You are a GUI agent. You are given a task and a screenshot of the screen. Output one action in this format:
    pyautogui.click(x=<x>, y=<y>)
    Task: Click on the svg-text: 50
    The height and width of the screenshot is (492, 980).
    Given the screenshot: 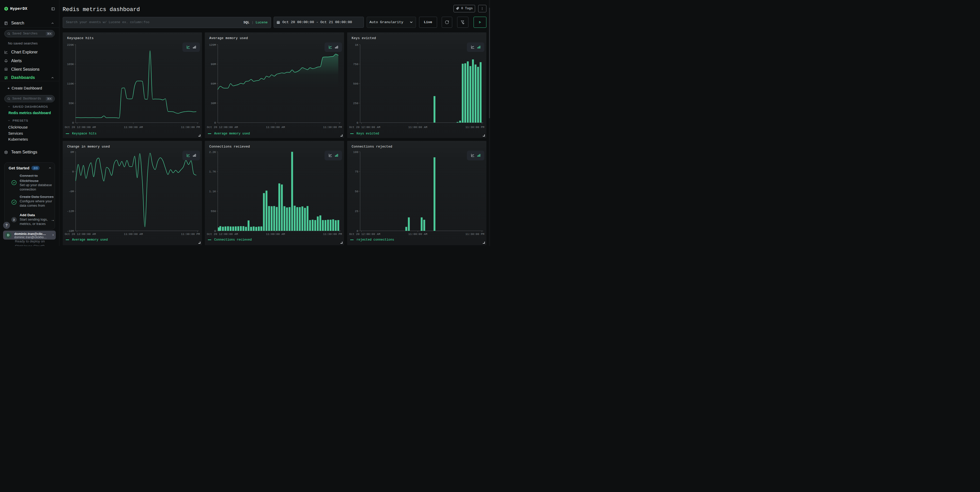 What is the action you would take?
    pyautogui.click(x=357, y=191)
    